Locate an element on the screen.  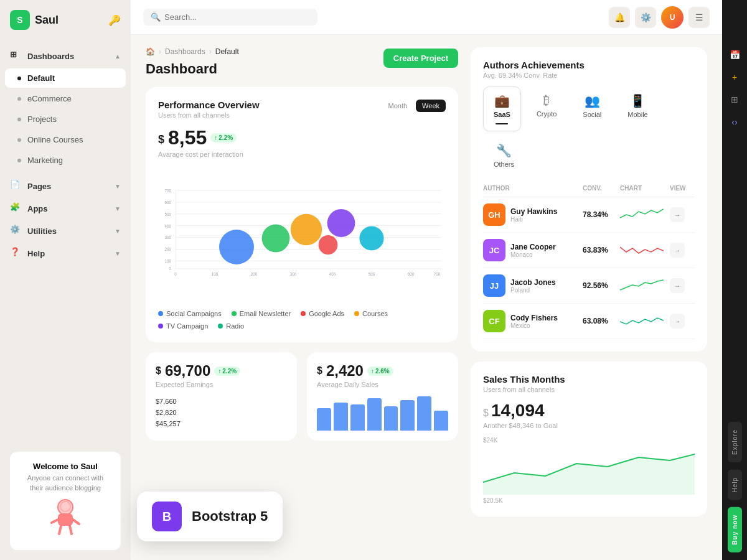
table-header: AUTHOR CONV. CHART VIEW is located at coordinates (589, 191).